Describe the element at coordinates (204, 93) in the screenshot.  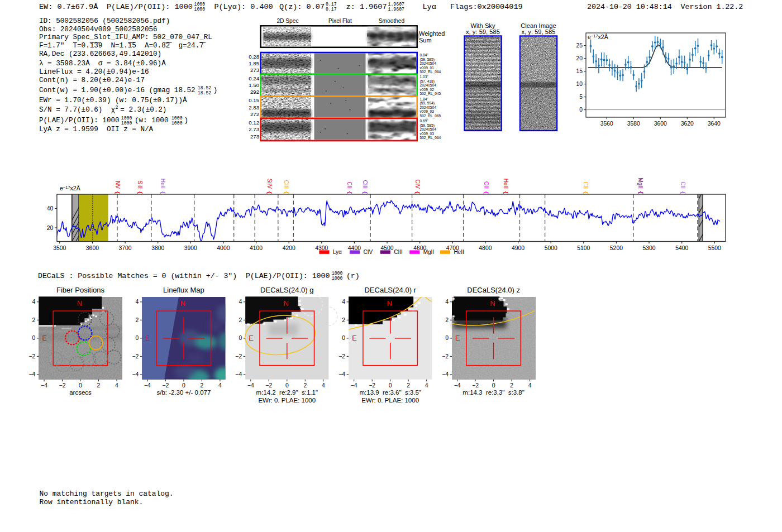
I see `svg-text: 18.52` at that location.